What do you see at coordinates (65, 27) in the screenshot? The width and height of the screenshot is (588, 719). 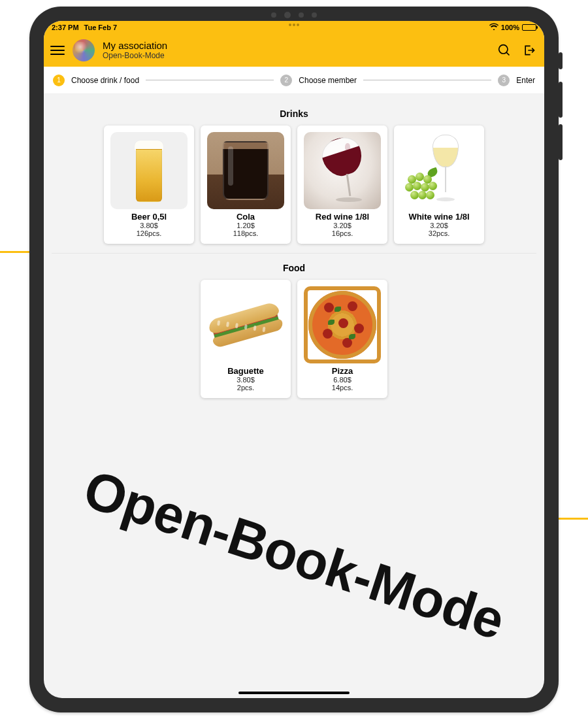 I see `status-time: 2:37 PM` at bounding box center [65, 27].